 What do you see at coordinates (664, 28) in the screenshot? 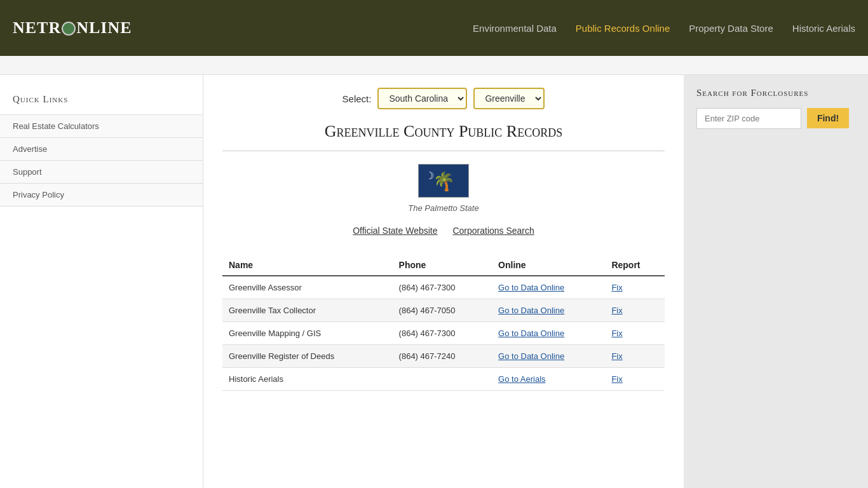
I see `main-nav: Environmental Data Public Records Online…` at bounding box center [664, 28].